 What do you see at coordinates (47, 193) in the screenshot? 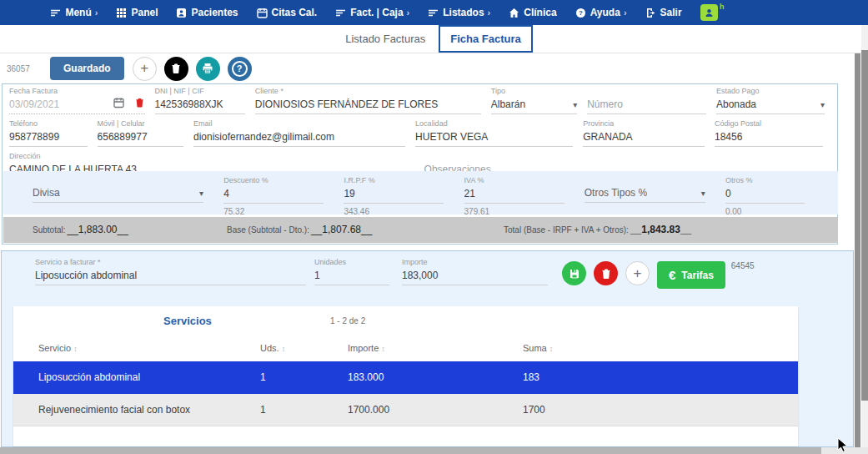
I see `select-placeholder: Divisa` at bounding box center [47, 193].